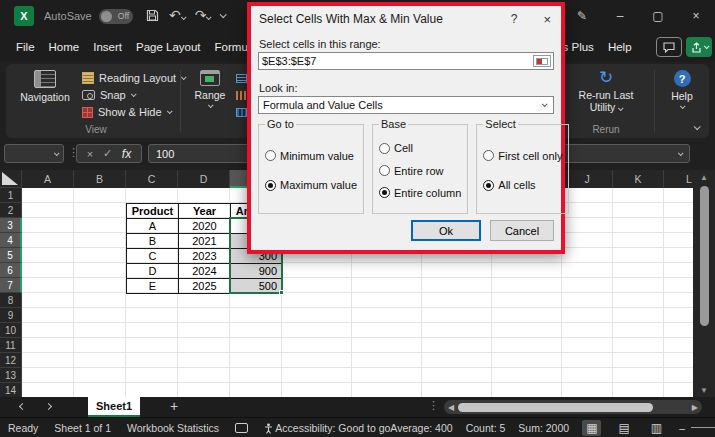  Describe the element at coordinates (699, 47) in the screenshot. I see `share-button` at that location.